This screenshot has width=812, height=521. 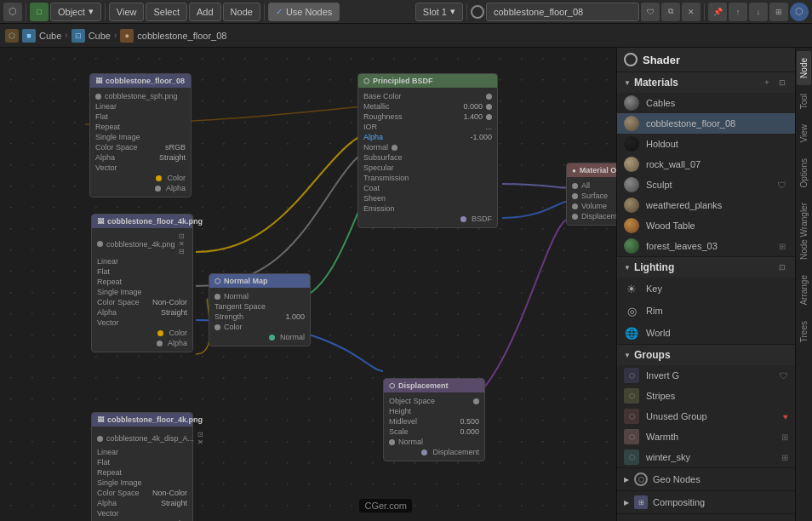 I want to click on lighting-item-key: ☀ Key, so click(x=706, y=289).